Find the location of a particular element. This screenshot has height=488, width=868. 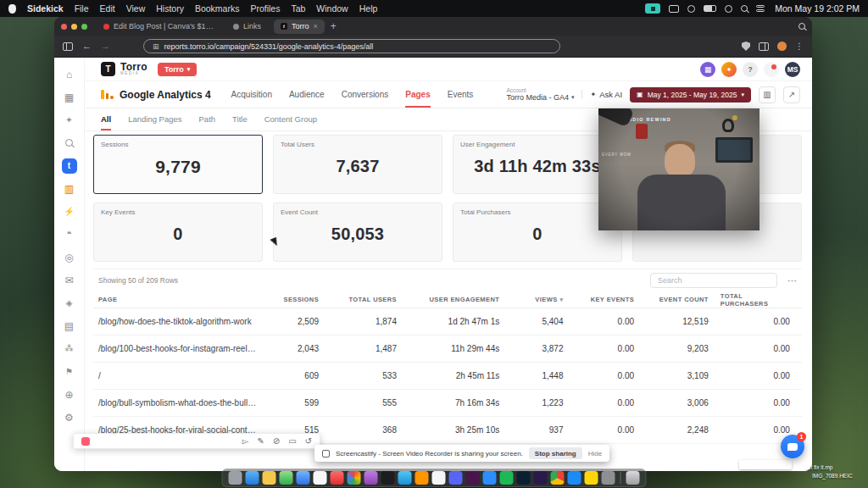

table-row: /blog/bull-symbolism-what-does-the-bull-… is located at coordinates (448, 403).